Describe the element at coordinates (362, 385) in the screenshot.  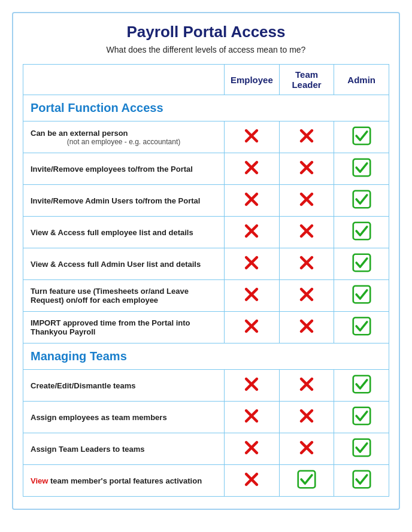
I see `admin-cell-create-edit-teams` at that location.